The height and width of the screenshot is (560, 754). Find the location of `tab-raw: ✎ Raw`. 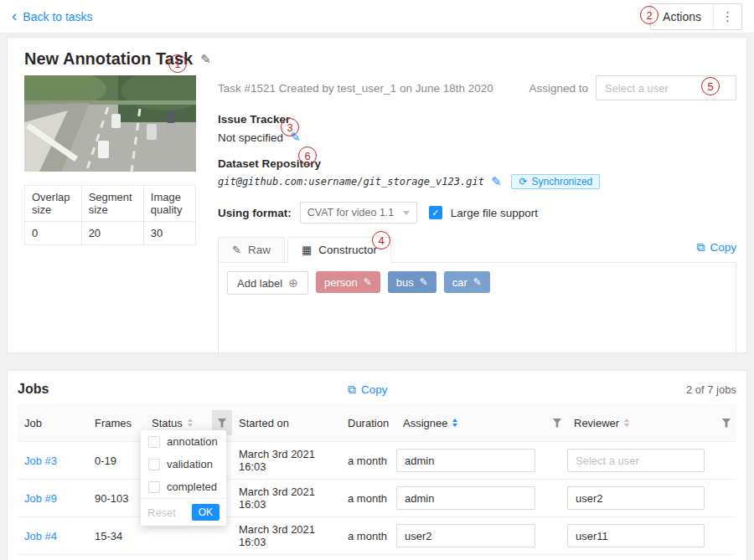

tab-raw: ✎ Raw is located at coordinates (251, 249).